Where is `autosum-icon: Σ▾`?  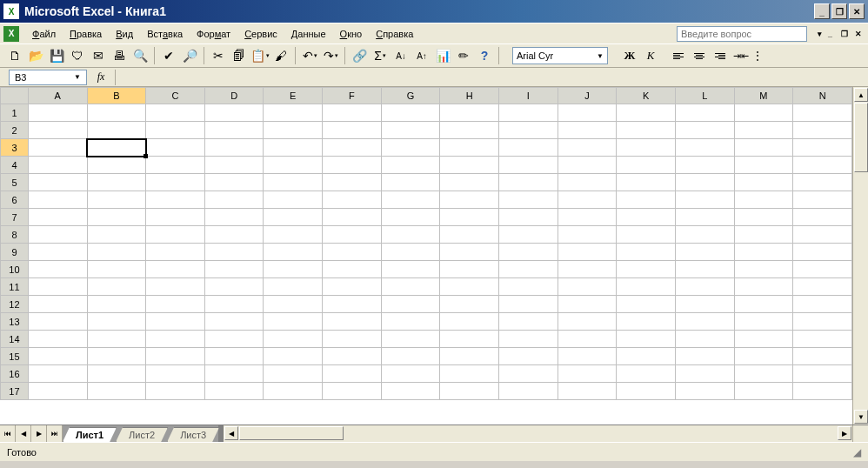
autosum-icon: Σ▾ is located at coordinates (380, 56).